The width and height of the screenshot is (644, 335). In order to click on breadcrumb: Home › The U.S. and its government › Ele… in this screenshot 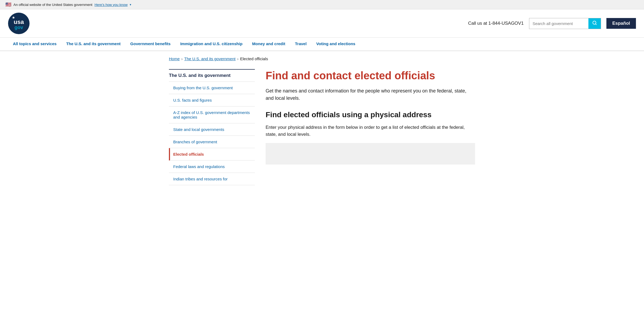, I will do `click(322, 58)`.